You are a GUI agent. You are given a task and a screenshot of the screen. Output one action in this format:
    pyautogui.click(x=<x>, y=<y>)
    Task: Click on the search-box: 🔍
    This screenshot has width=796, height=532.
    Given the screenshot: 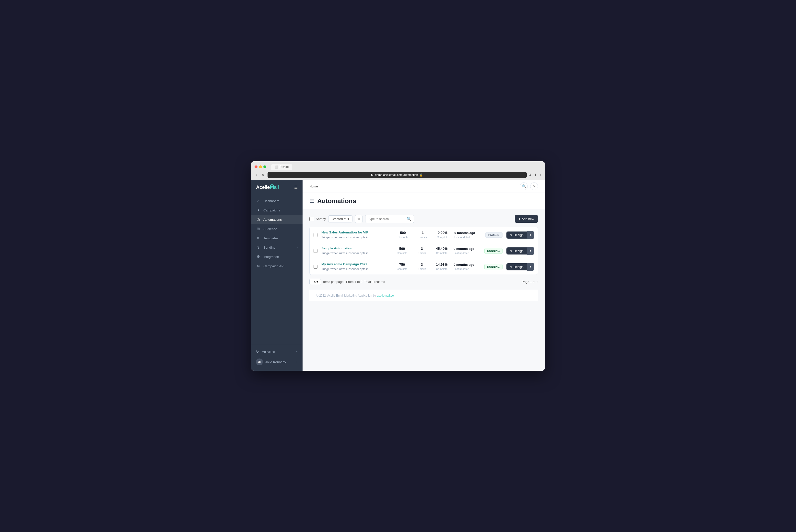 What is the action you would take?
    pyautogui.click(x=390, y=219)
    